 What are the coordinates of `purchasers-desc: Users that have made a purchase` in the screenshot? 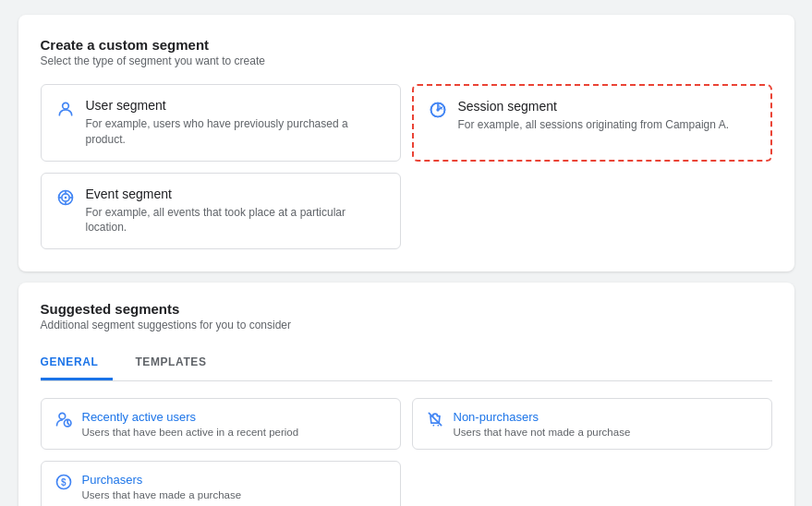 It's located at (163, 495).